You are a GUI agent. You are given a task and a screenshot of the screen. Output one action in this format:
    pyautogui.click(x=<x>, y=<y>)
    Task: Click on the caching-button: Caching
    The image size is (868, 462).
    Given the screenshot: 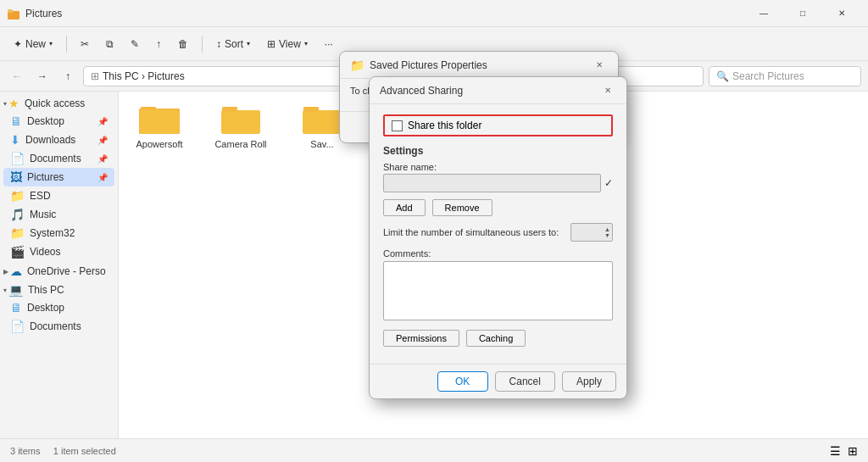 What is the action you would take?
    pyautogui.click(x=496, y=338)
    